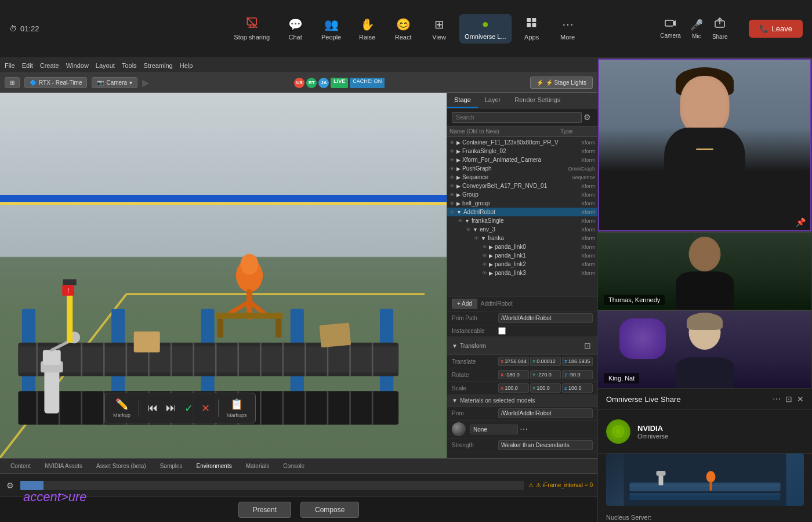 Image resolution: width=812 pixels, height=522 pixels. I want to click on omniverse-btn: ● Omniverse L..., so click(485, 29).